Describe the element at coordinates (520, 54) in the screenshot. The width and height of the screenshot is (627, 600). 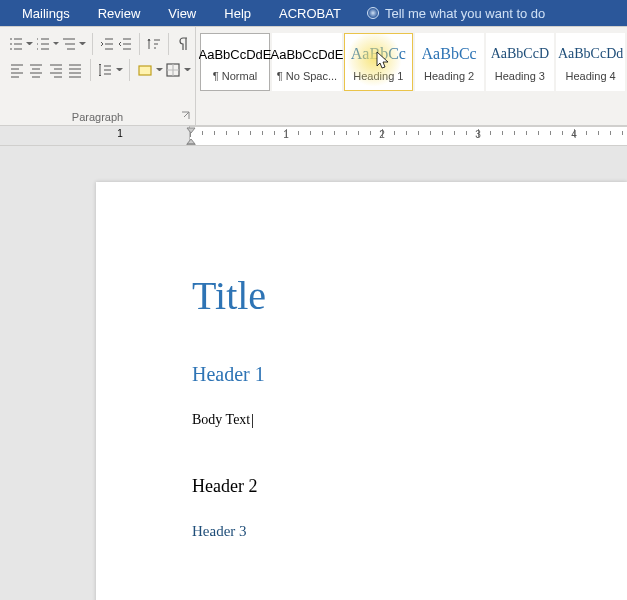
I see `style-preview: AaBbCcD` at that location.